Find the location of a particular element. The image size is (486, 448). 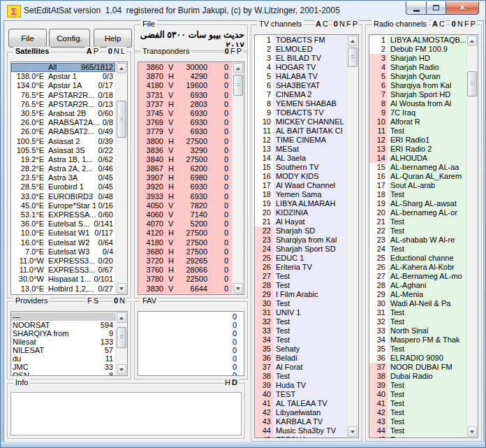

transponder-row: 3800 H 27500 0 is located at coordinates (185, 141).